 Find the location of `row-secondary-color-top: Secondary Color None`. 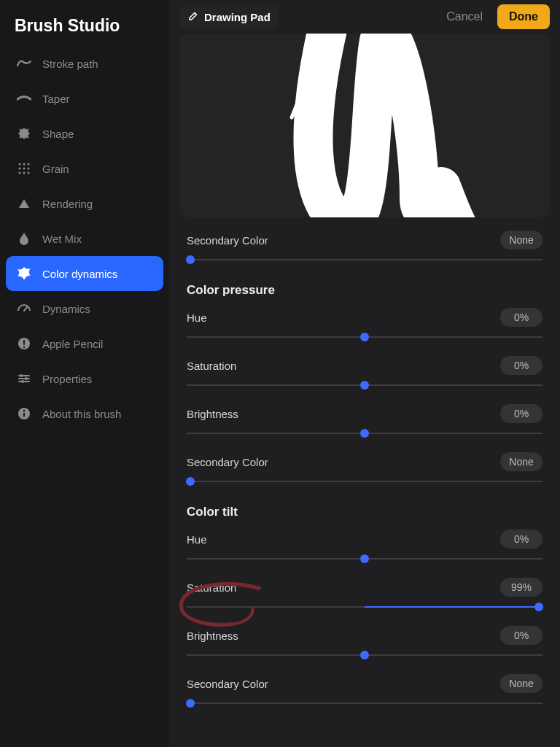

row-secondary-color-top: Secondary Color None is located at coordinates (365, 240).